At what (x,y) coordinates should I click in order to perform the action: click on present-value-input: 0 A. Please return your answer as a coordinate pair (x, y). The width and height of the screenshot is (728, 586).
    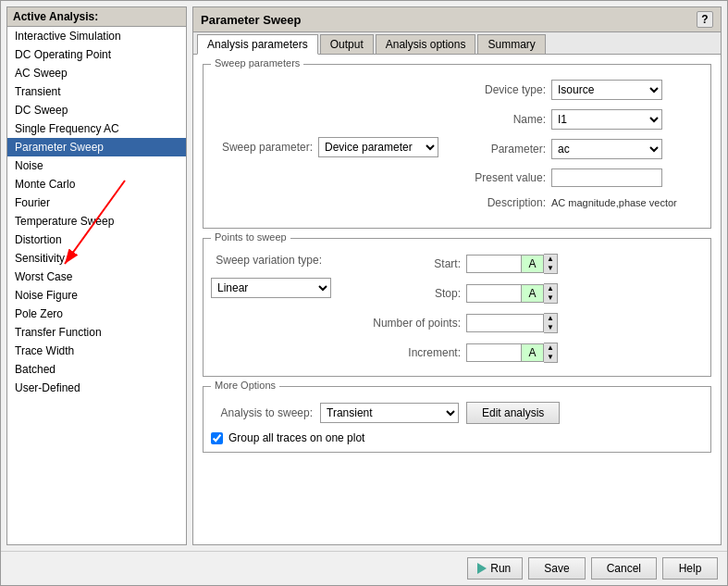
    Looking at the image, I should click on (607, 178).